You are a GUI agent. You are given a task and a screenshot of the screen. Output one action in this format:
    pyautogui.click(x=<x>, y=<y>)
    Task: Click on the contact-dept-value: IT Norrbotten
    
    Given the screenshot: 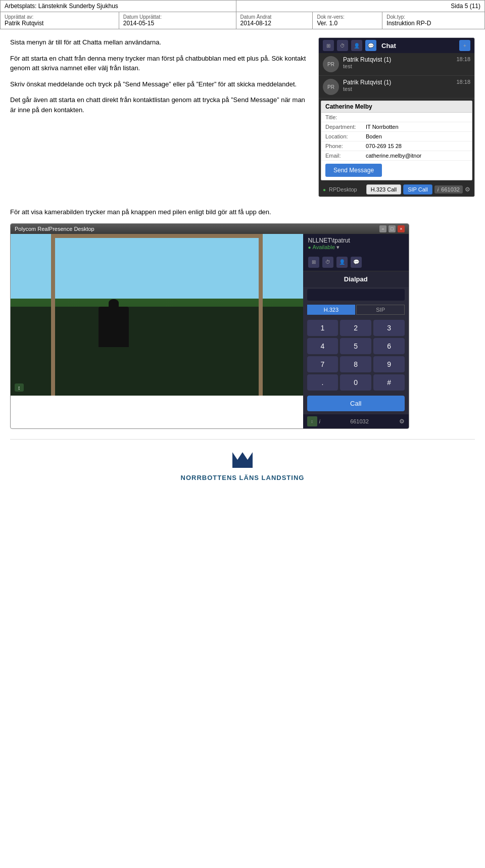 What is the action you would take?
    pyautogui.click(x=382, y=127)
    